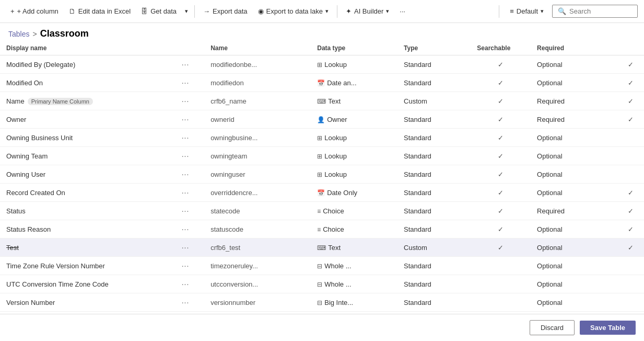  What do you see at coordinates (159, 12) in the screenshot?
I see `get-data-button: 🗄 Get data` at bounding box center [159, 12].